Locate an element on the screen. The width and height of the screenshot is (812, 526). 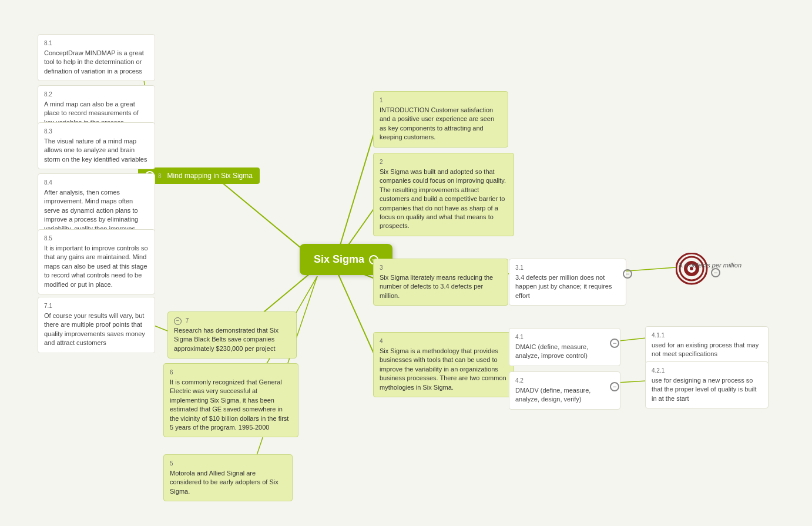
node-8-5-text: It is important to improve controls so t… is located at coordinates (96, 267).